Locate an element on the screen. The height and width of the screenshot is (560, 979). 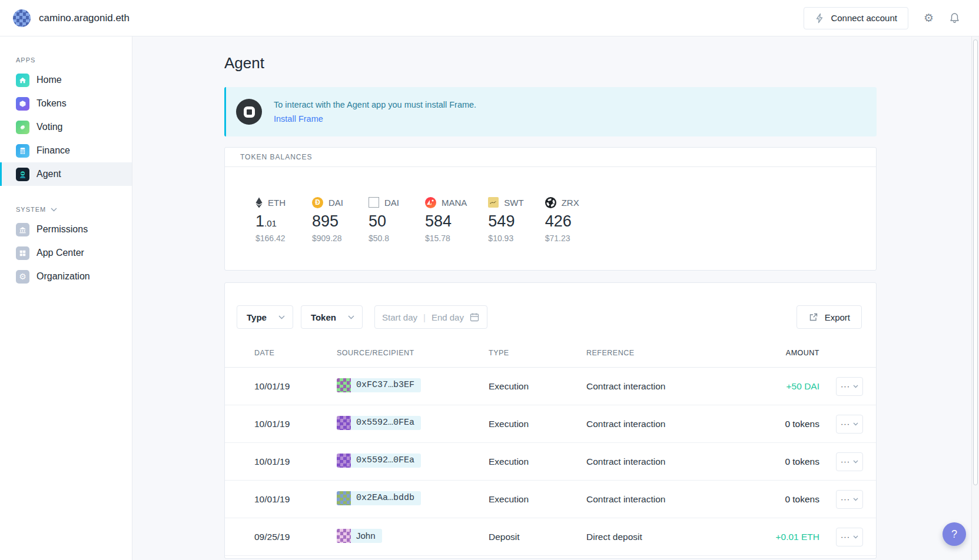
swt-token-icon is located at coordinates (493, 202).